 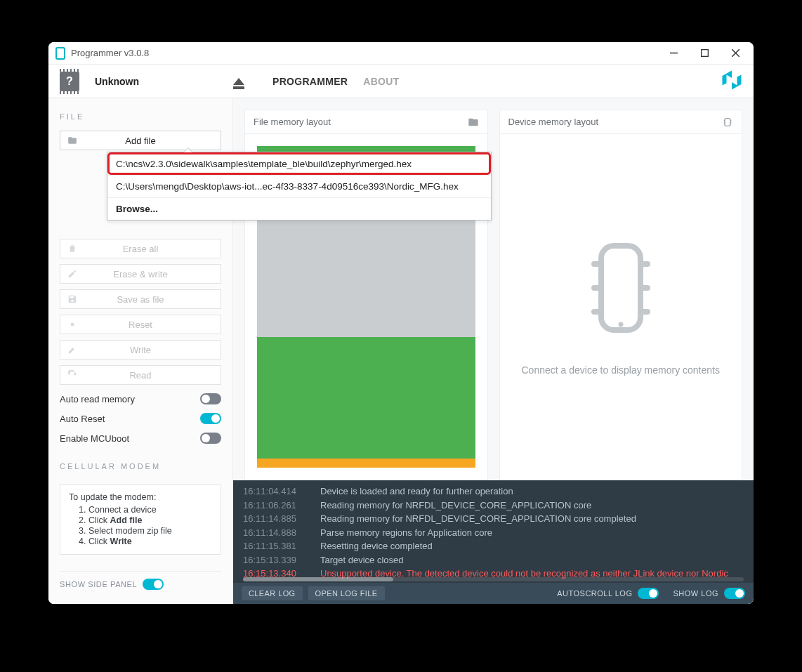 What do you see at coordinates (621, 289) in the screenshot?
I see `chip-large-icon` at bounding box center [621, 289].